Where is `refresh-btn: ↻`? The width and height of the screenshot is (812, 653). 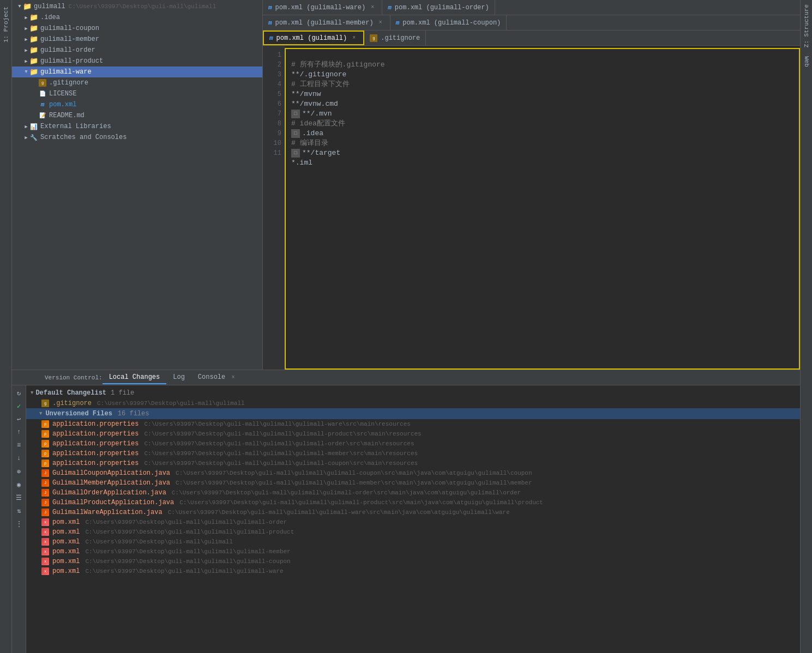 refresh-btn: ↻ is located at coordinates (19, 393).